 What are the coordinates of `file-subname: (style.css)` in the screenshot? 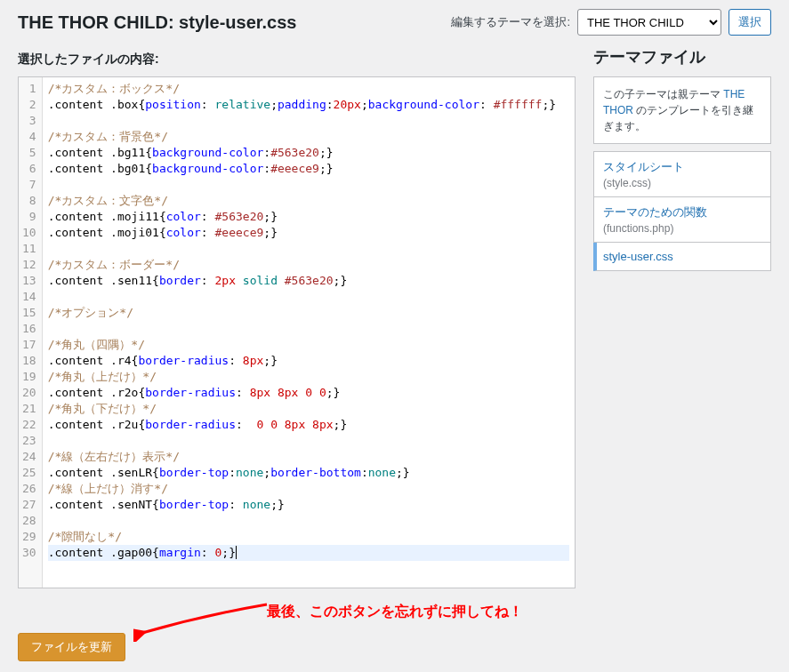 It's located at (682, 183).